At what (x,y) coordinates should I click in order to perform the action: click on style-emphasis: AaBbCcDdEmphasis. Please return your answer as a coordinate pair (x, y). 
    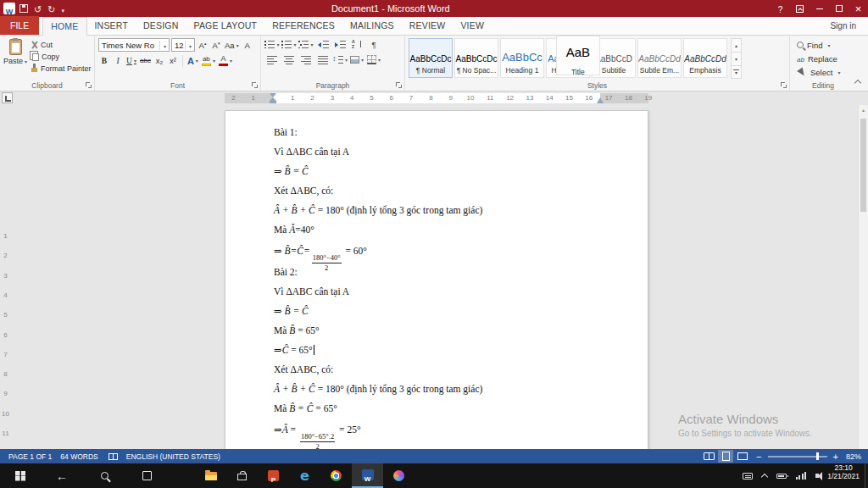
    Looking at the image, I should click on (705, 58).